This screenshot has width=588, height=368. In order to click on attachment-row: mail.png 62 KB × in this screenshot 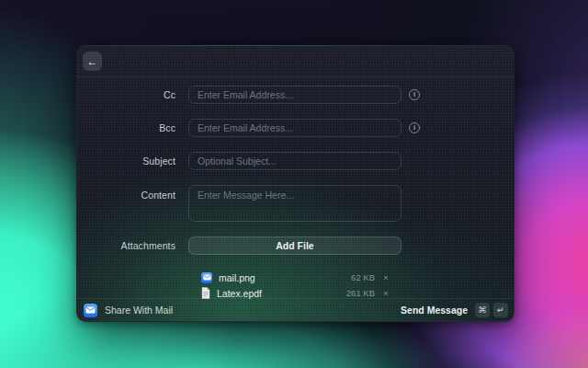, I will do `click(296, 278)`.